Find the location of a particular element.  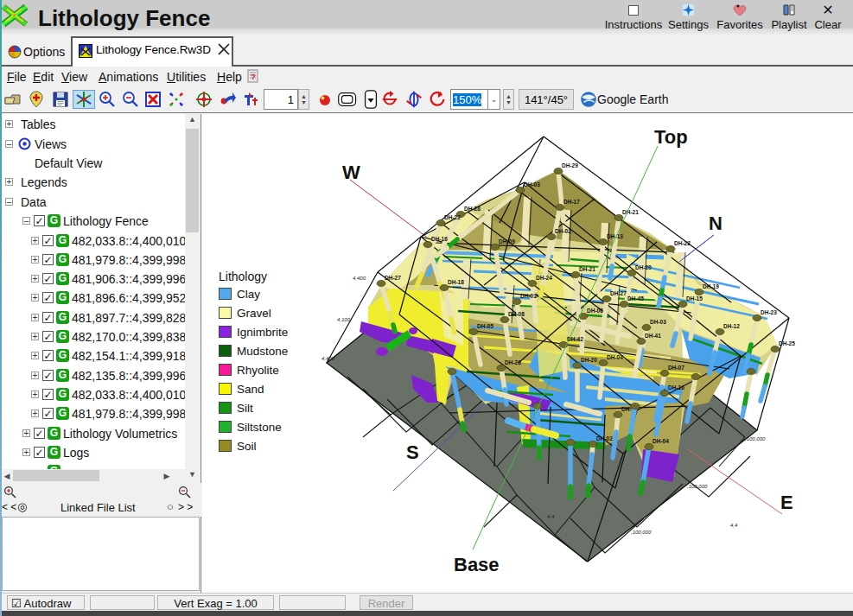

svg-text: 4,100 is located at coordinates (344, 320).